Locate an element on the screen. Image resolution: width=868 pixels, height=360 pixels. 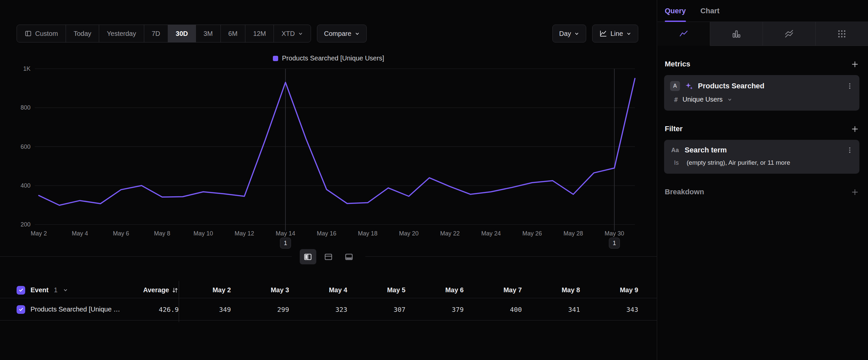
breakdown-title: Breakdown is located at coordinates (685, 192).